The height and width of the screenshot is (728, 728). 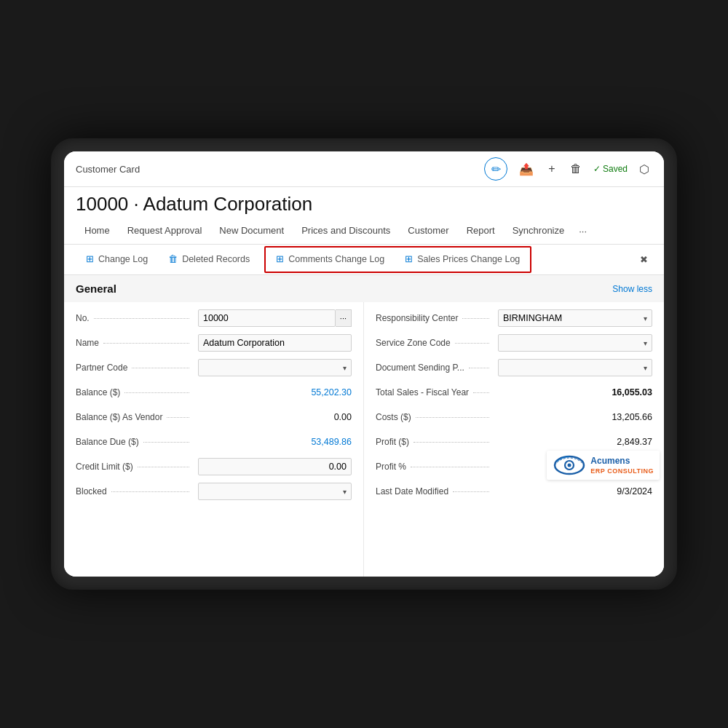 I want to click on show-less-button: Show less, so click(x=632, y=289).